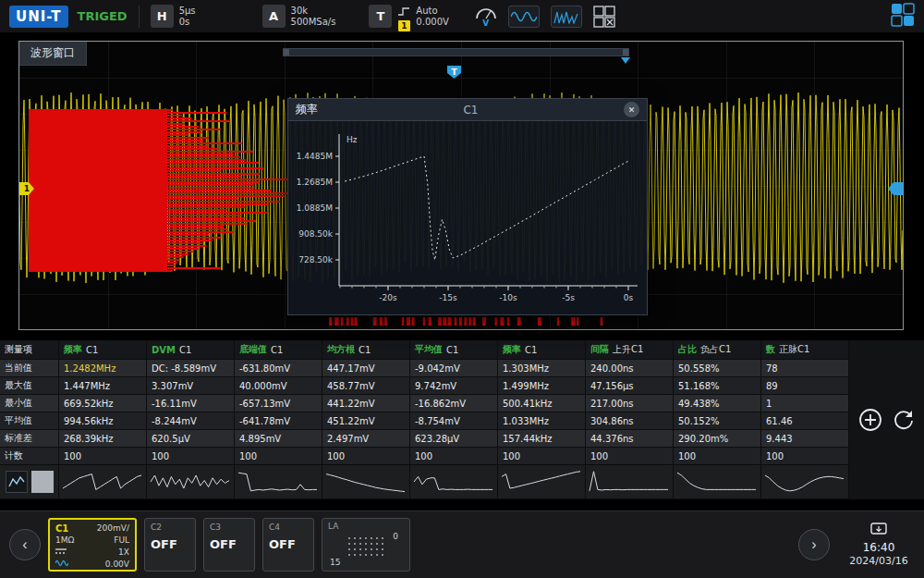 The image size is (924, 578). I want to click on channel-2-box: C2 OFF, so click(170, 545).